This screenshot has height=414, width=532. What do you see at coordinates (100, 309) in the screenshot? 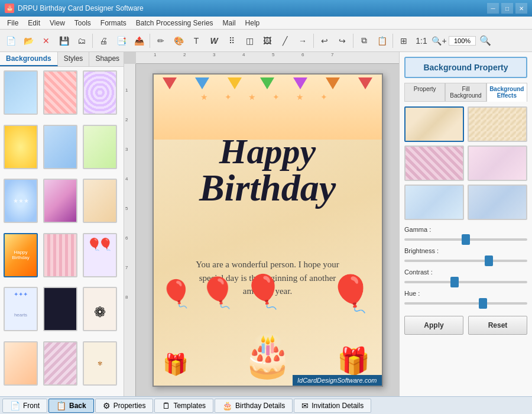
I see `bg-thumb-15: ❁` at bounding box center [100, 309].